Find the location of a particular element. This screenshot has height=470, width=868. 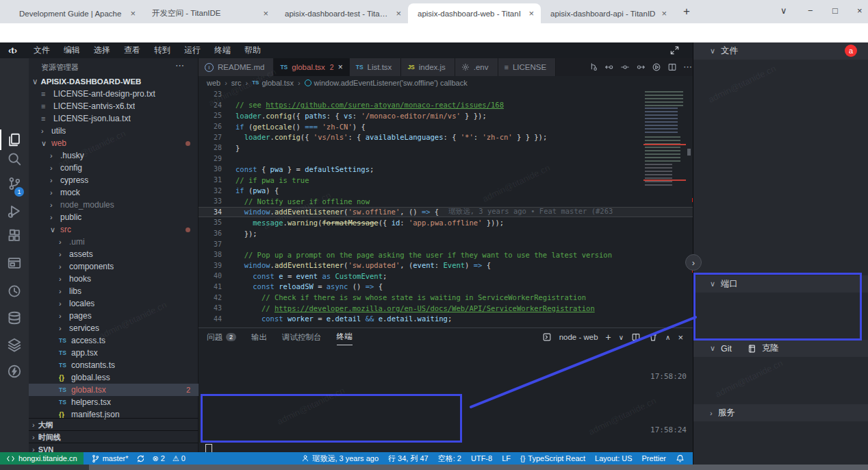

minimap is located at coordinates (665, 139).